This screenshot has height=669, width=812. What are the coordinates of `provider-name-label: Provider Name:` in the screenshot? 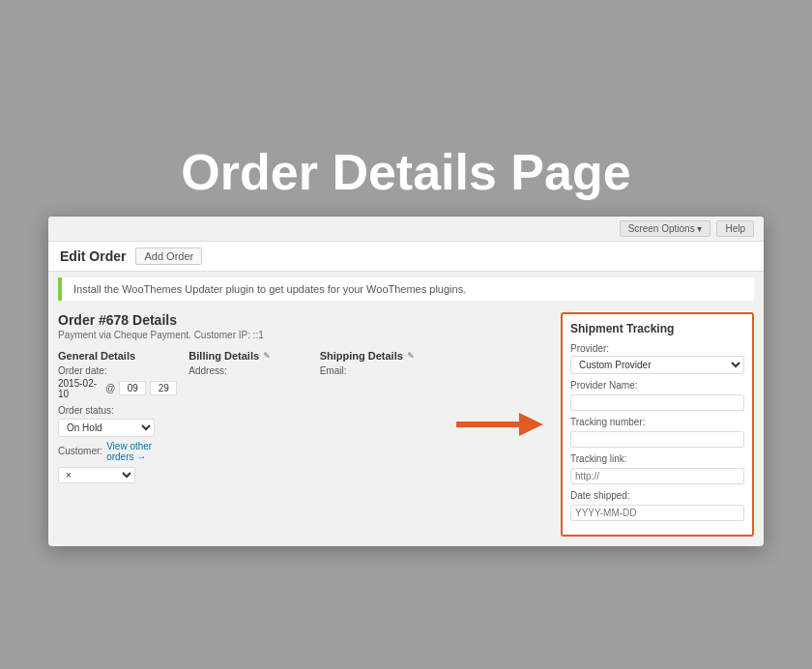 It's located at (657, 385).